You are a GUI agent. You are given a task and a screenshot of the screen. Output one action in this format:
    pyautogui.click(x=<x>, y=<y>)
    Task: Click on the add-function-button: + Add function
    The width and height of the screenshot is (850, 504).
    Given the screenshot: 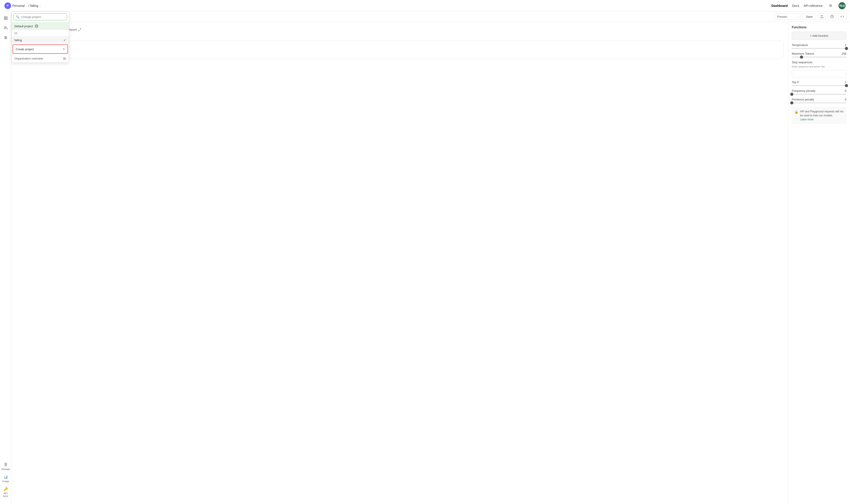 What is the action you would take?
    pyautogui.click(x=819, y=36)
    